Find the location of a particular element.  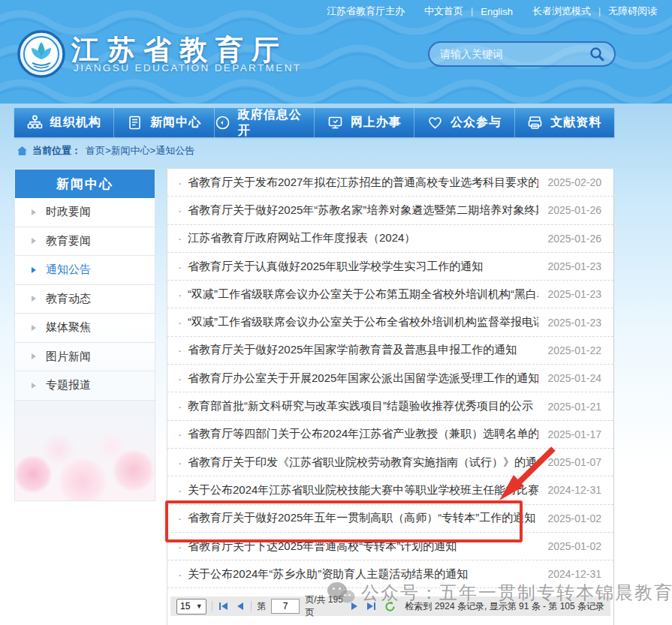

sidebar-item: 教育动态 is located at coordinates (85, 300).